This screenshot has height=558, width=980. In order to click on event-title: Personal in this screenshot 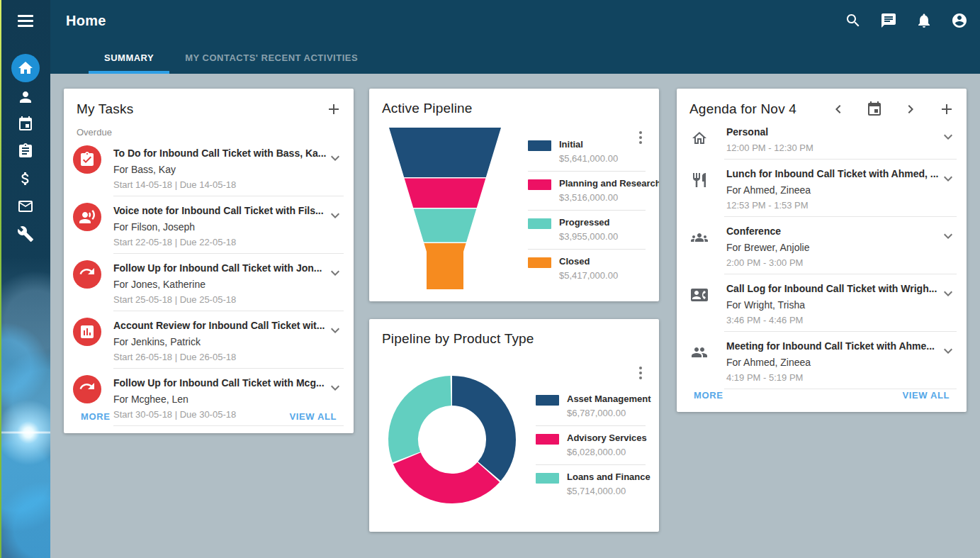, I will do `click(833, 132)`.